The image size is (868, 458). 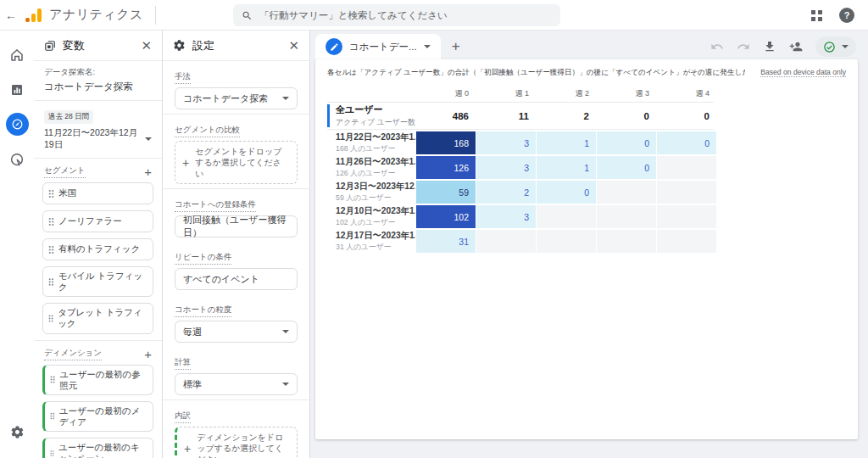 What do you see at coordinates (98, 193) in the screenshot?
I see `segment-item: 米国` at bounding box center [98, 193].